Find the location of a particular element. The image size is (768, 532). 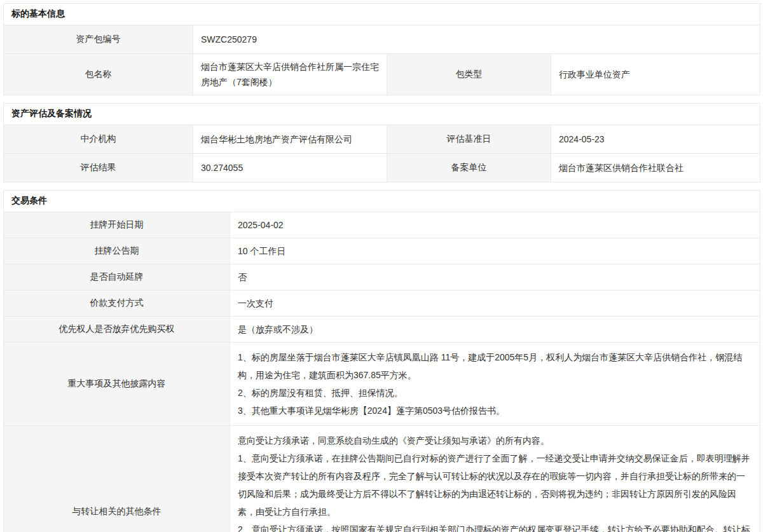

field-label-agency: 中介机构 is located at coordinates (99, 139).